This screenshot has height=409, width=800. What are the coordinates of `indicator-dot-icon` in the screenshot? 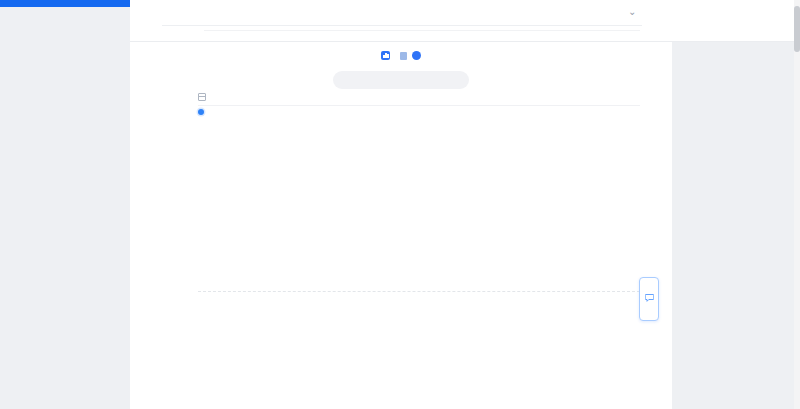 It's located at (201, 112).